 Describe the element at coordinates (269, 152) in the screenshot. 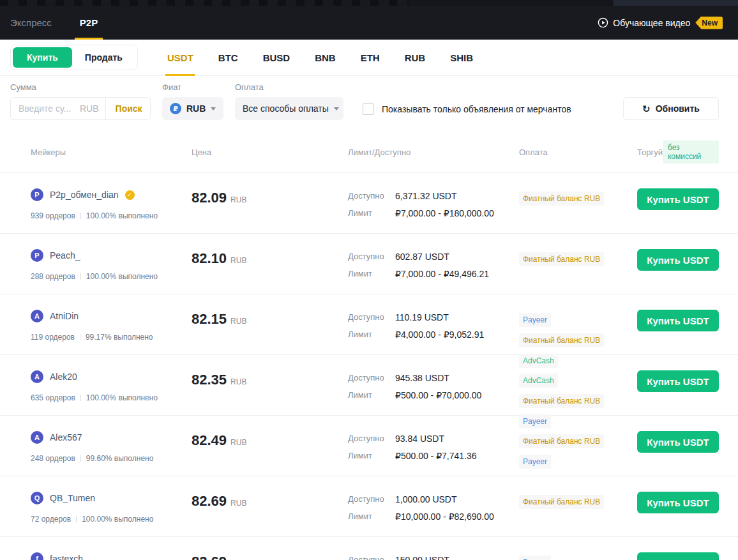

I see `header-price: Цена` at that location.